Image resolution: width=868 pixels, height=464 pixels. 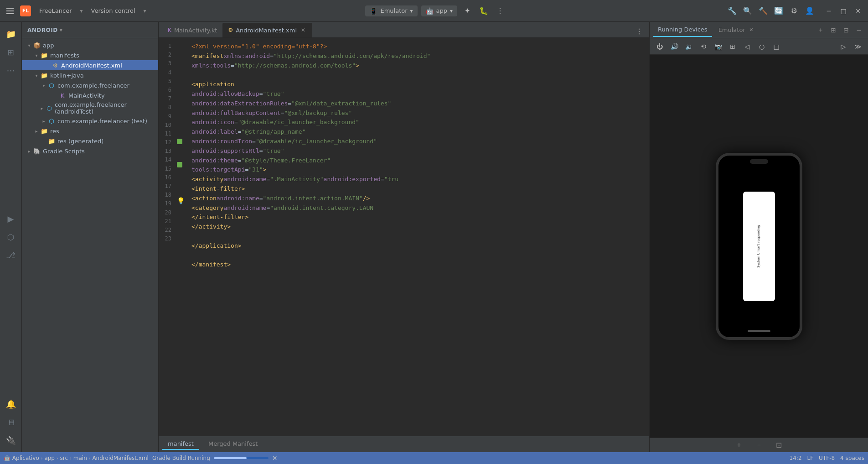 I want to click on line-10: android:label="@string/app_name", so click(x=420, y=132).